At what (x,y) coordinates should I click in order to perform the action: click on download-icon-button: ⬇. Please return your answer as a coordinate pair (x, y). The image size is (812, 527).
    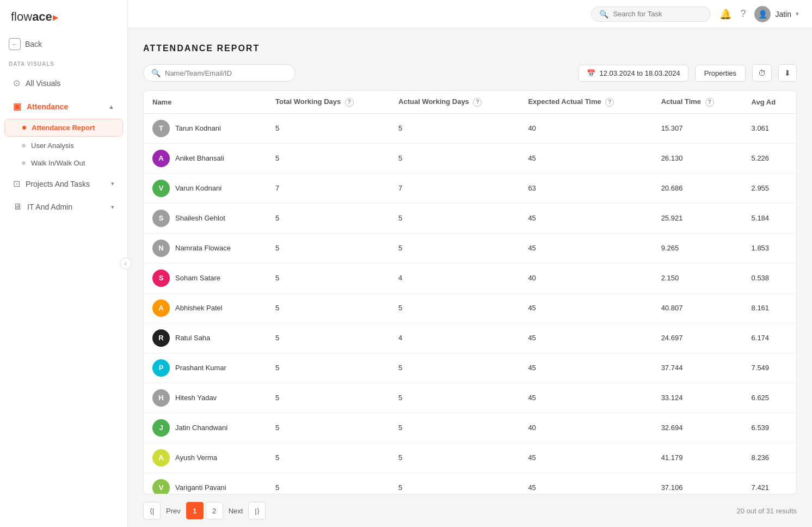
    Looking at the image, I should click on (788, 73).